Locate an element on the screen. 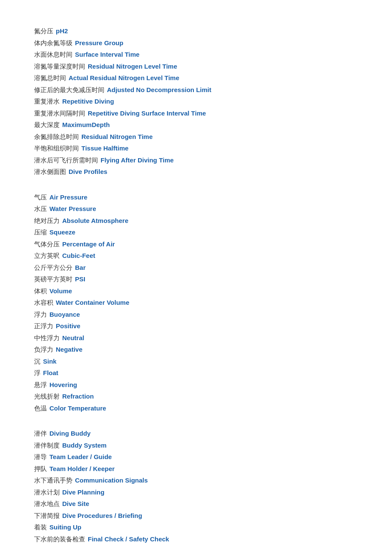 This screenshot has height=555, width=392. term-line: 下潜简报Dive Procedures / Briefing is located at coordinates (196, 516).